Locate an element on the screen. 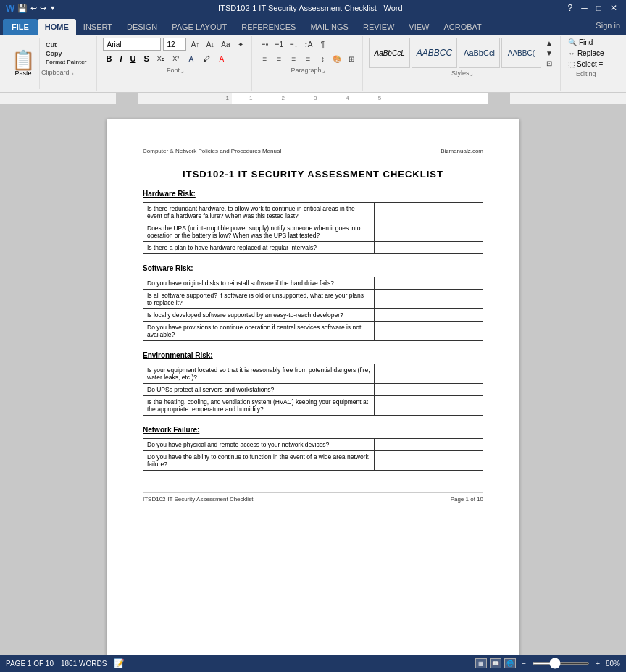  tab-acrobat: ACROBAT is located at coordinates (462, 27).